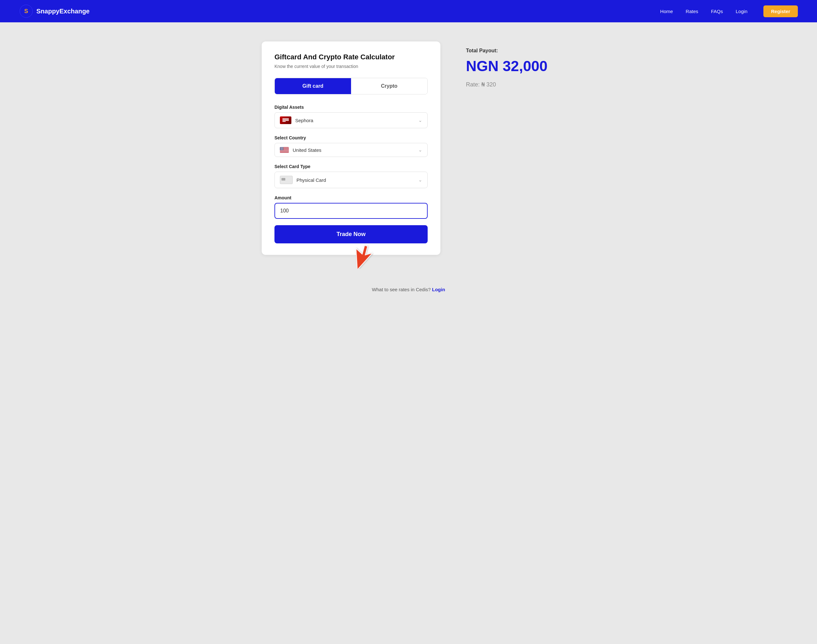 This screenshot has width=817, height=644. I want to click on amount-input, so click(351, 211).